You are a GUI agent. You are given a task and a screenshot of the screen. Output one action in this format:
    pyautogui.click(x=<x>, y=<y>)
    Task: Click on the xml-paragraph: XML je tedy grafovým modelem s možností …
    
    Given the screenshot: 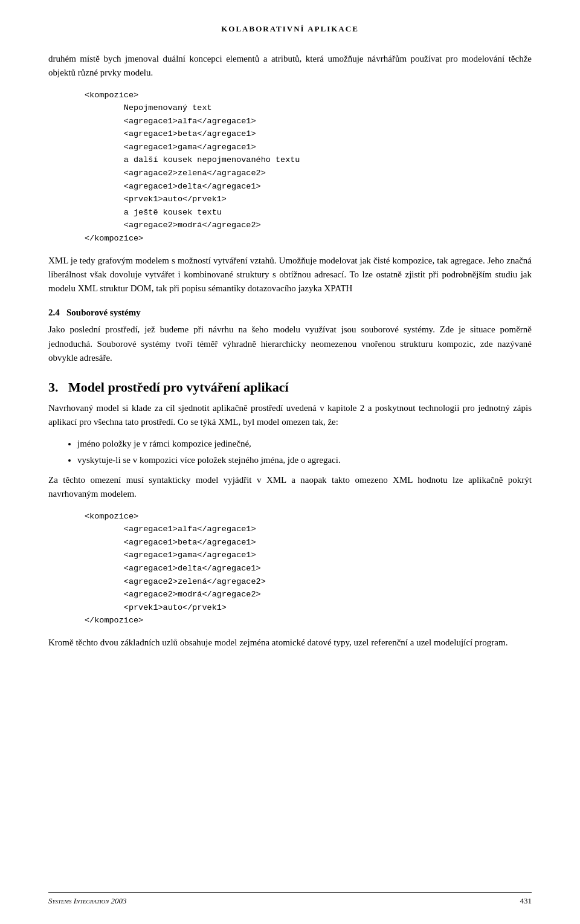 What is the action you would take?
    pyautogui.click(x=290, y=275)
    